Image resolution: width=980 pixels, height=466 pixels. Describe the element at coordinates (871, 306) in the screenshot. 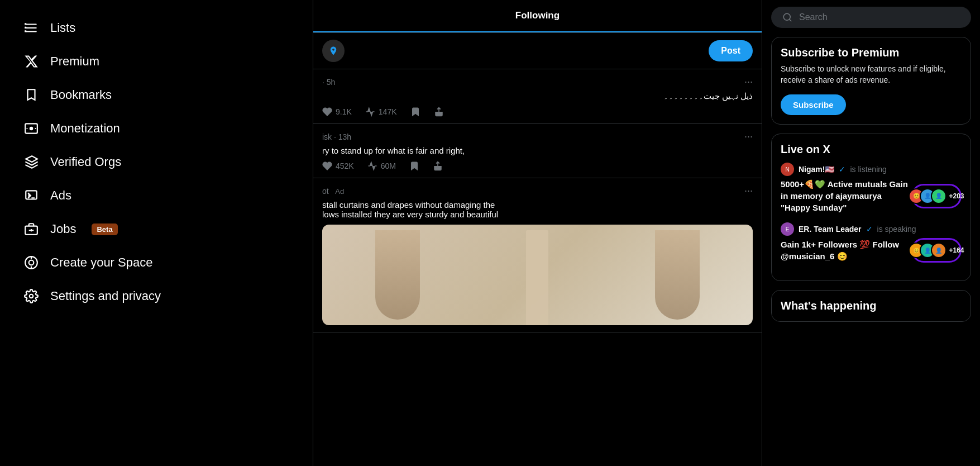

I see `whats-happening-title: What's happening` at that location.